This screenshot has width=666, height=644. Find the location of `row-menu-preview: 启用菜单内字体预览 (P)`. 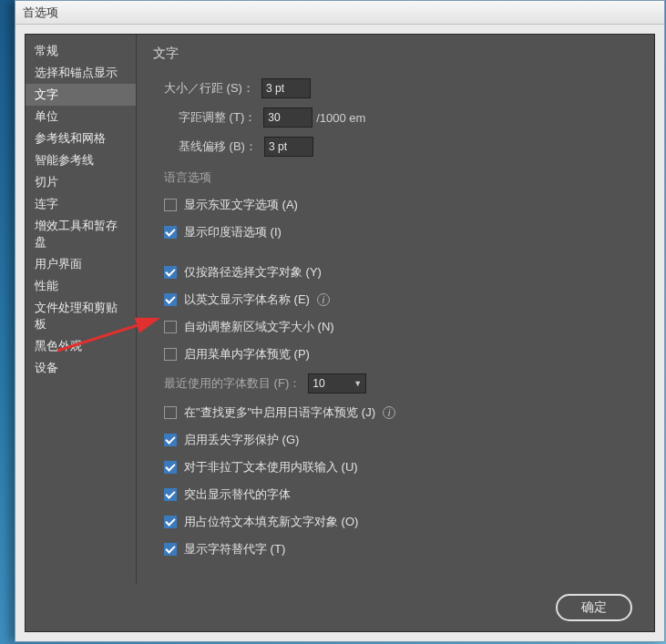

row-menu-preview: 启用菜单内字体预览 (P) is located at coordinates (395, 354).